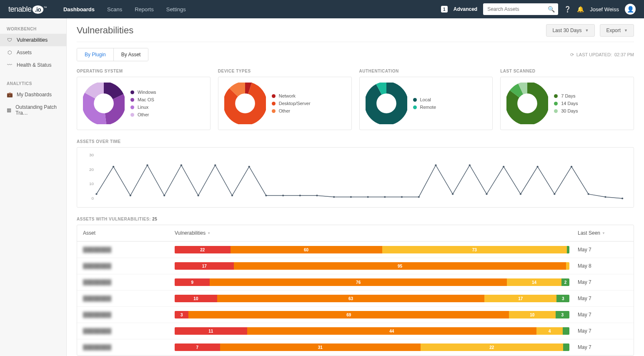 The height and width of the screenshot is (356, 644). I want to click on severity-segment-high: 76, so click(358, 282).